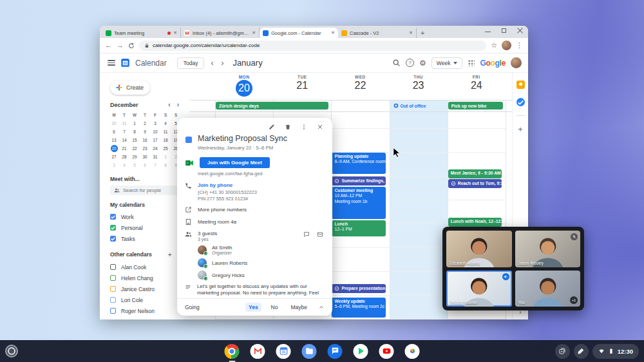 The image size is (644, 362). Describe the element at coordinates (124, 157) in the screenshot. I see `mini-day-cell: 28` at that location.